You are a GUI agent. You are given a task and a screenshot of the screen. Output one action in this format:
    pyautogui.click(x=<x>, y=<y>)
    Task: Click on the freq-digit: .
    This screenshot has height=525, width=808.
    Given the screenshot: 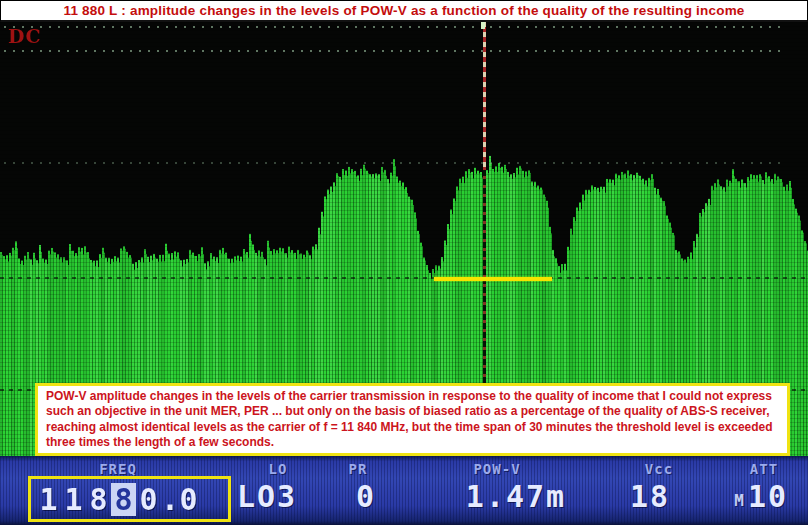 What is the action you would take?
    pyautogui.click(x=168, y=500)
    